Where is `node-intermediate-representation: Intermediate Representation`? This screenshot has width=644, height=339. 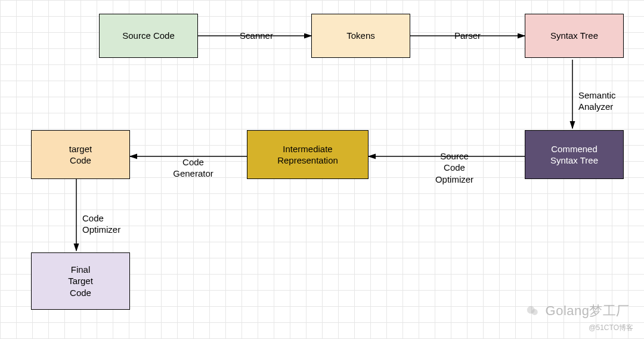 node-intermediate-representation: Intermediate Representation is located at coordinates (308, 155).